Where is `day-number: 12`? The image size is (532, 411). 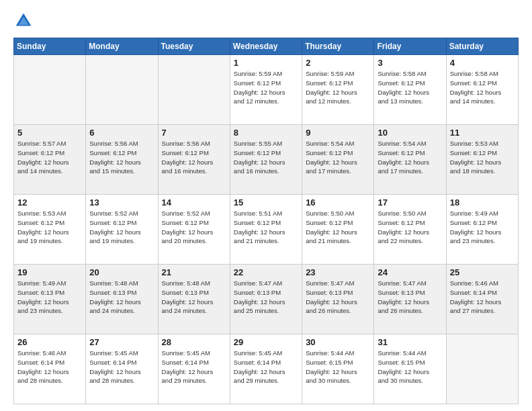 day-number: 12 is located at coordinates (50, 203).